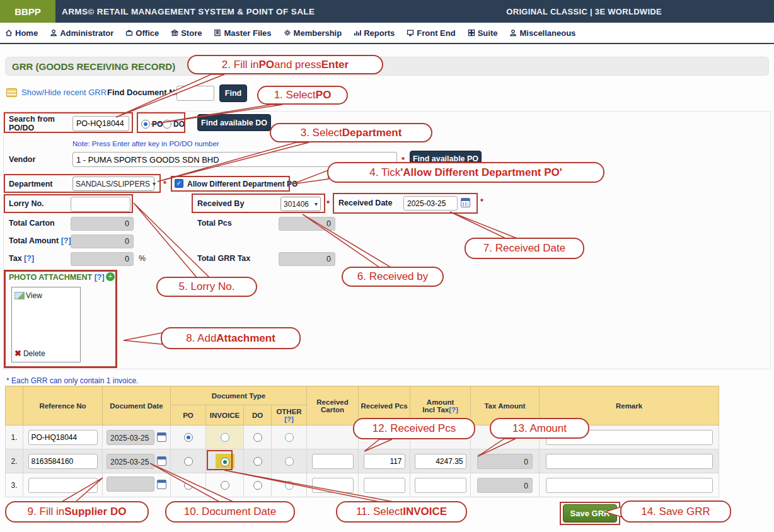 The width and height of the screenshot is (774, 532). What do you see at coordinates (374, 33) in the screenshot?
I see `nav-item-reports: Reports` at bounding box center [374, 33].